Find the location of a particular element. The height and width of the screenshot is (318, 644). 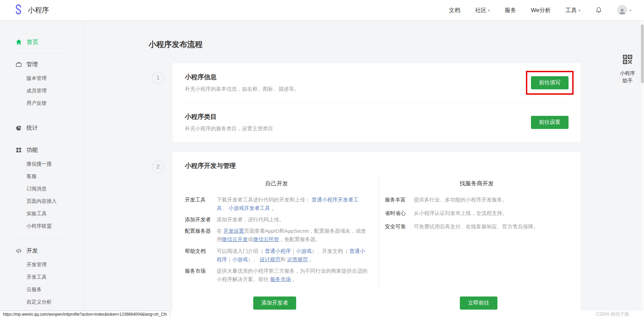

inline-link: 普通小程序 is located at coordinates (278, 251).